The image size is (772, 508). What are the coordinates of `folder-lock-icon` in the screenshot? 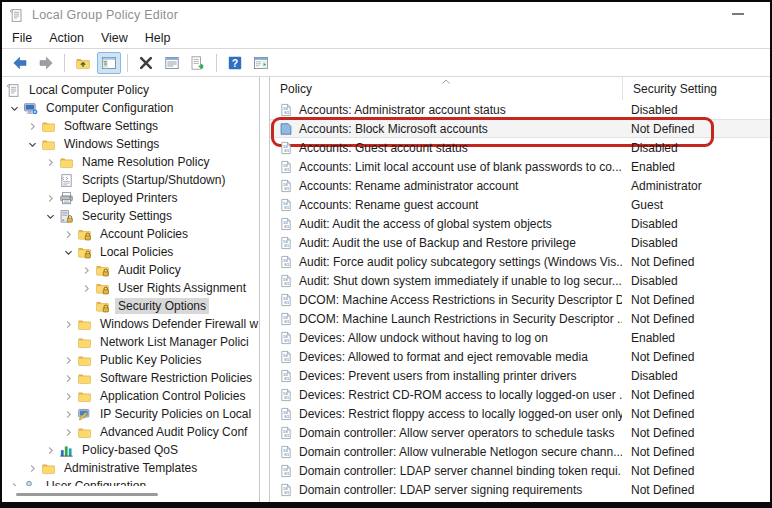 It's located at (102, 288).